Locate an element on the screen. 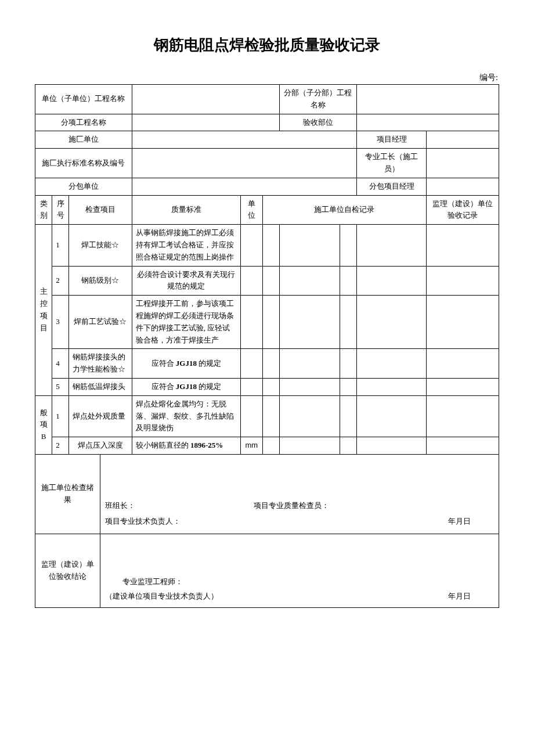  label-supervision-conclusion: 监理（建设）单位验收结论 is located at coordinates (68, 570).